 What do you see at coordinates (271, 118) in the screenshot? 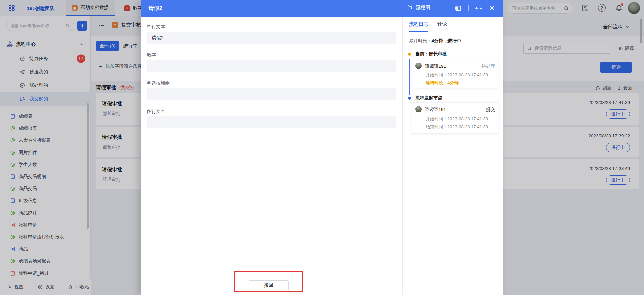
I see `field-multi-line-text: 多行文本` at bounding box center [271, 118].